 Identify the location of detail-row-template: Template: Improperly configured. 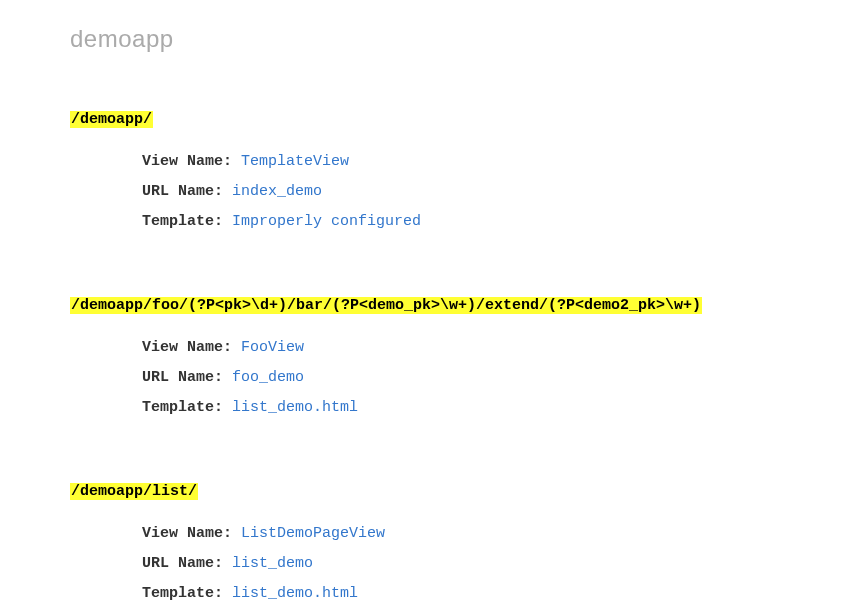
(493, 222).